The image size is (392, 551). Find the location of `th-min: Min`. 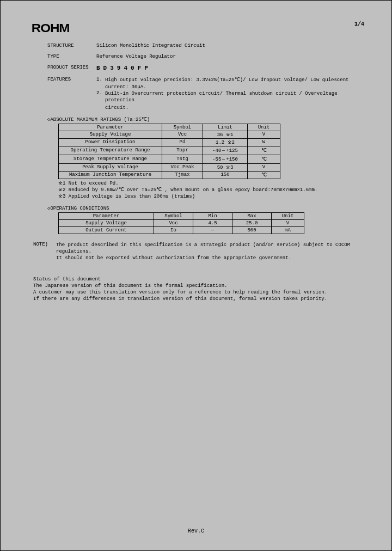

th-min: Min is located at coordinates (213, 217).